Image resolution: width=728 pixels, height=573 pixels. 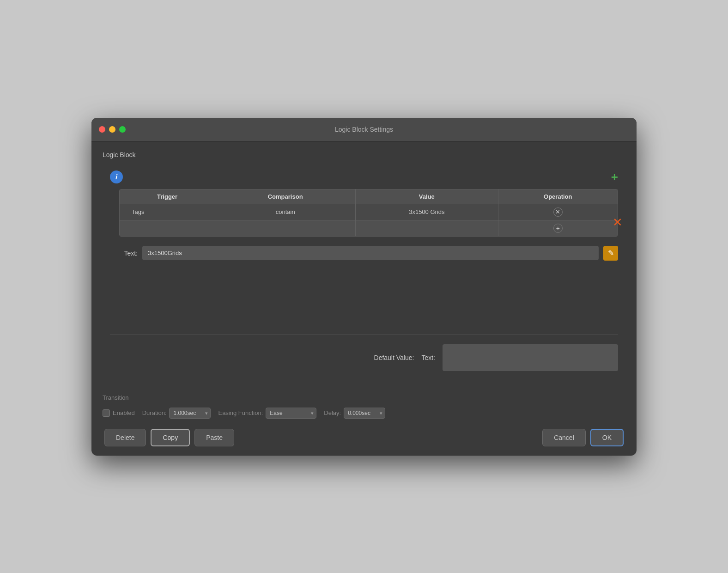 What do you see at coordinates (558, 212) in the screenshot?
I see `cell-delete-icon: ✕` at bounding box center [558, 212].